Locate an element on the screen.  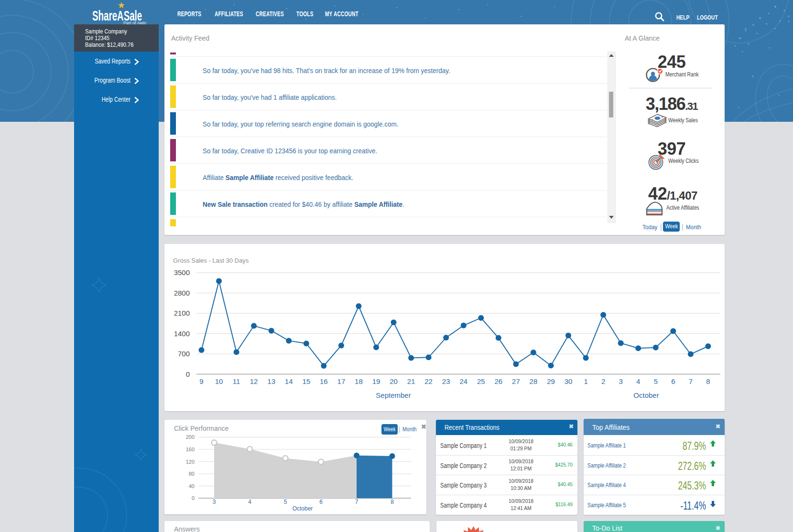
svg-text: 200 is located at coordinates (190, 437).